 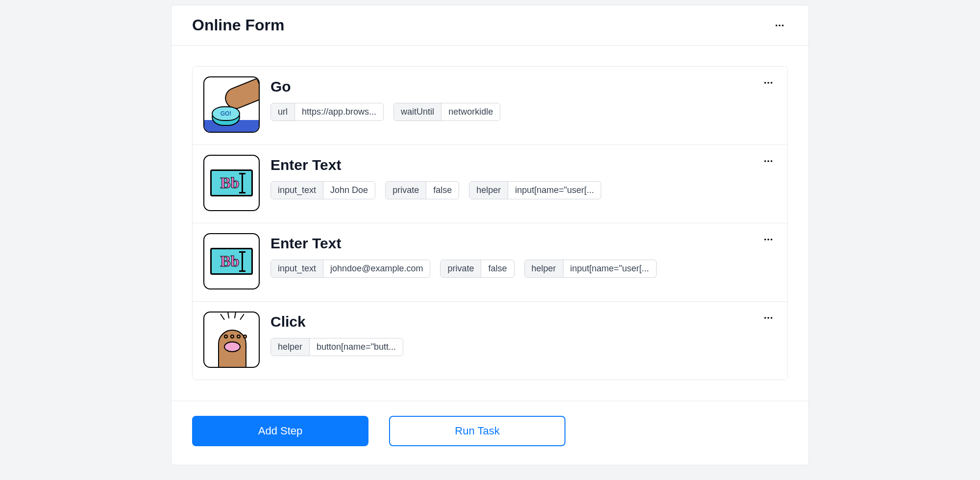 I want to click on param-tag: input_text johndoe@example.com, so click(x=350, y=268).